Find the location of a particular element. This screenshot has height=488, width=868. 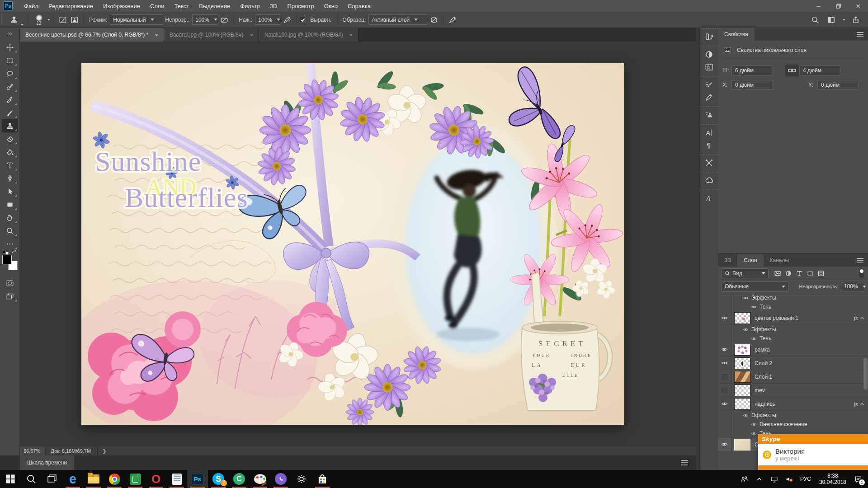

layer-row: Слой 1 is located at coordinates (793, 377).